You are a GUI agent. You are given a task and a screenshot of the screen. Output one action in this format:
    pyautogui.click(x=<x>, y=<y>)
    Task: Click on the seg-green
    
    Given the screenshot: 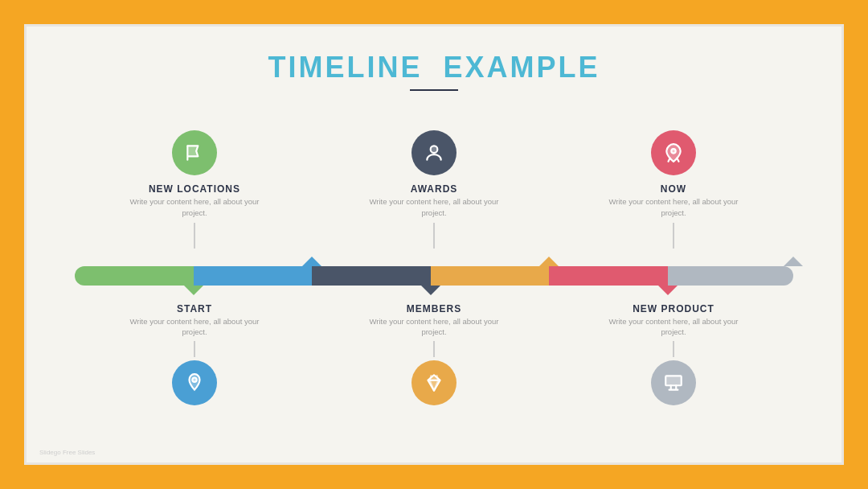 What is the action you would take?
    pyautogui.click(x=134, y=276)
    